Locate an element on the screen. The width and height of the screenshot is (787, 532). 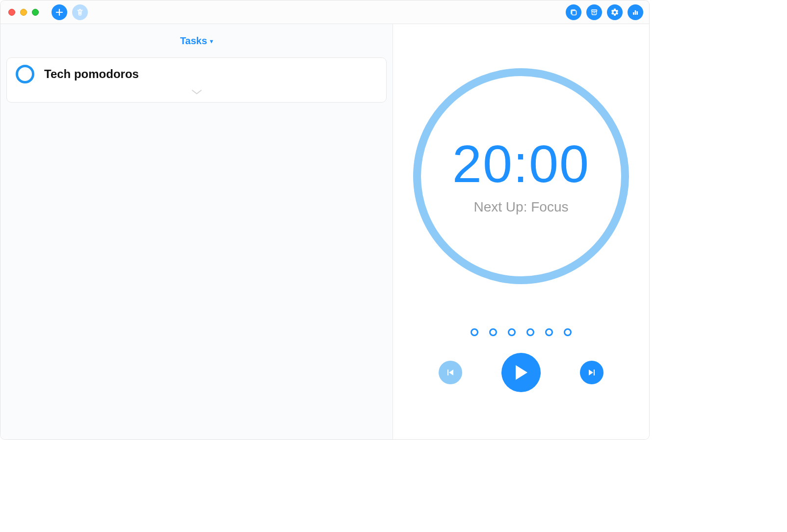
task-expand-toggle is located at coordinates (196, 93).